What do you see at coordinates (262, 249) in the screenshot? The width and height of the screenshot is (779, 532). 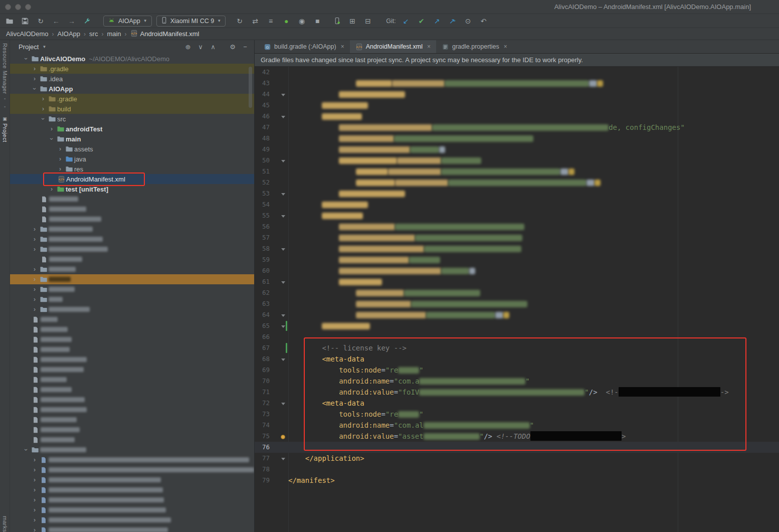 I see `line-number: 58` at bounding box center [262, 249].